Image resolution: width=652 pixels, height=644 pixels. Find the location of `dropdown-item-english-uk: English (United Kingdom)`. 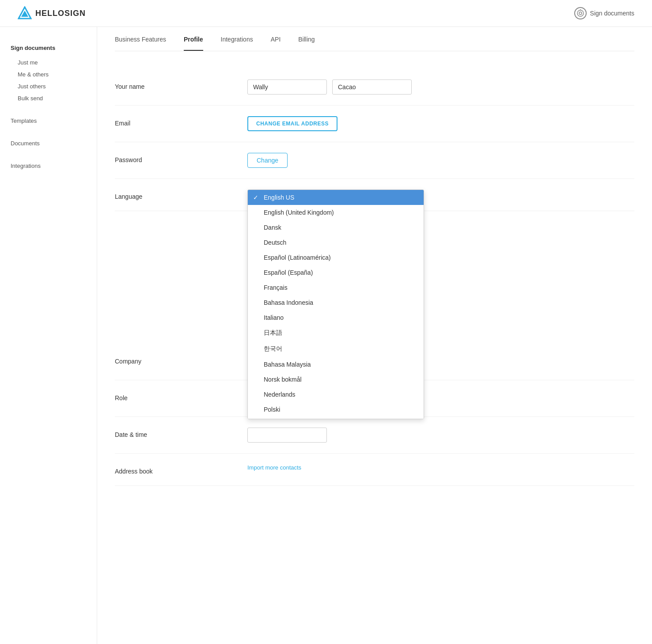

dropdown-item-english-uk: English (United Kingdom) is located at coordinates (336, 212).